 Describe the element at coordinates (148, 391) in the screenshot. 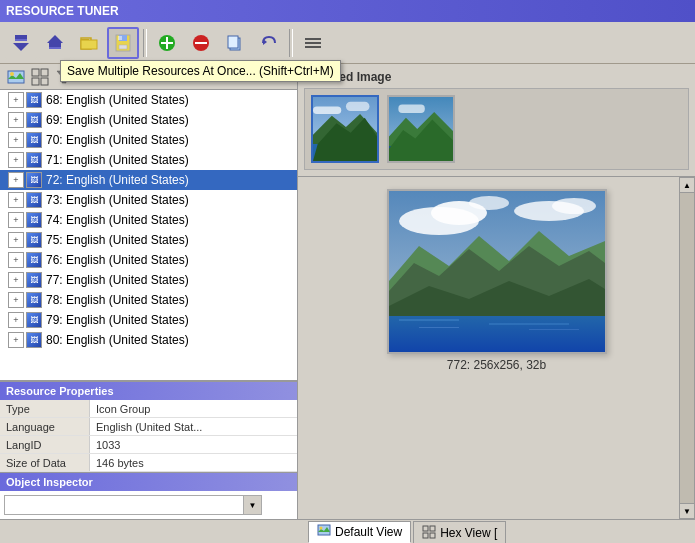

I see `properties-title: Resource Properties` at that location.